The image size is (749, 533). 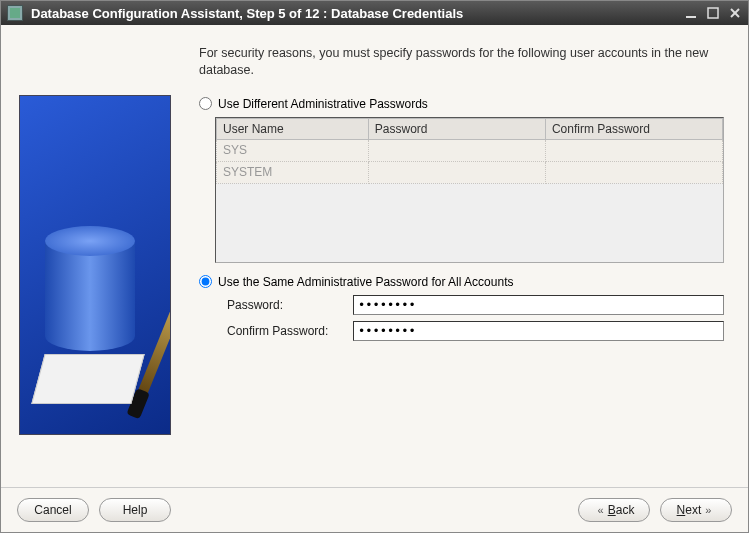 What do you see at coordinates (462, 62) in the screenshot?
I see `instruction-text: For security reasons, you must specify p…` at bounding box center [462, 62].